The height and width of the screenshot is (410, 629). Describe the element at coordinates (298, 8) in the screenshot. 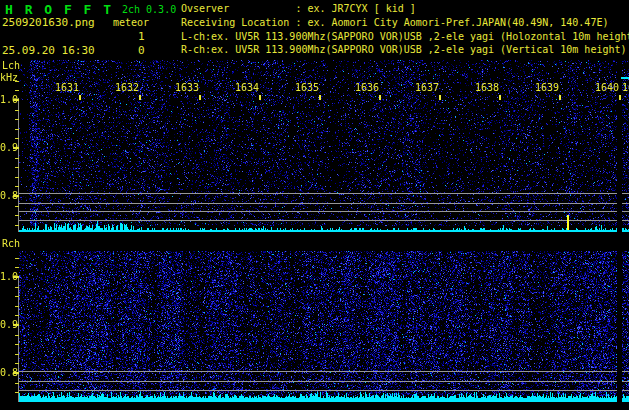

I see `observer-info-line: Ovserver : ex. JR7CYX [ kid ]` at that location.